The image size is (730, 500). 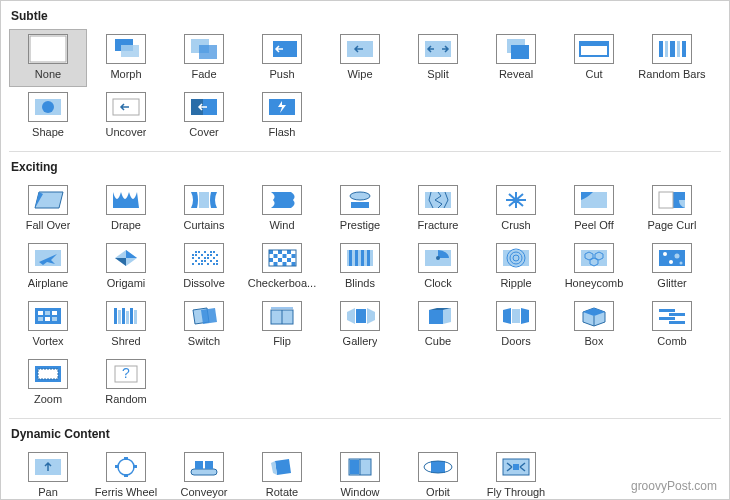 I want to click on transition-shred: Shred, so click(x=126, y=325).